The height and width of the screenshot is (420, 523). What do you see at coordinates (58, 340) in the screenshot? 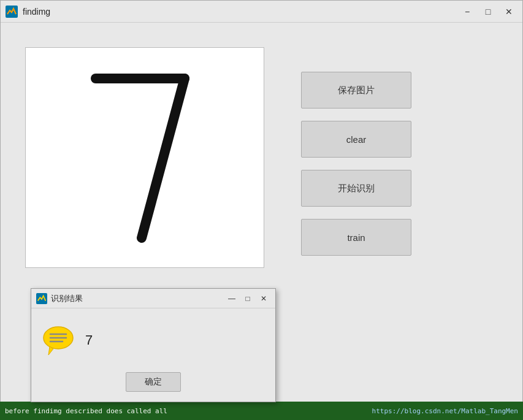
I see `dialog-icon` at bounding box center [58, 340].